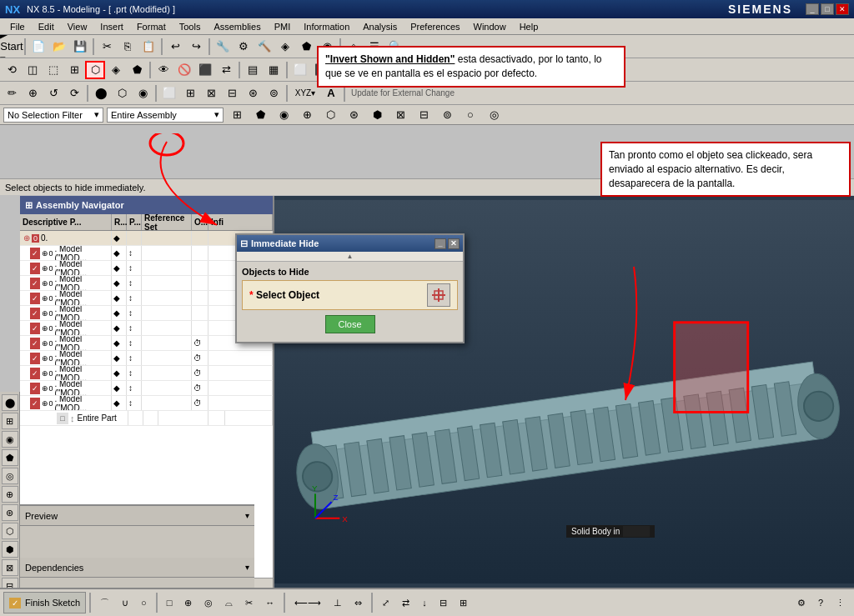  I want to click on cut-btn: ✂, so click(107, 47).